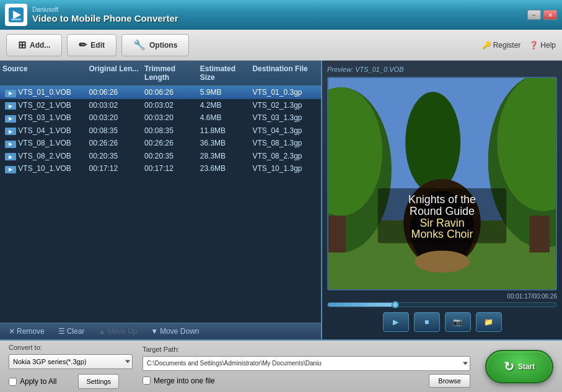  What do you see at coordinates (71, 381) in the screenshot?
I see `apply-all-group: Apply to All Settings` at bounding box center [71, 381].